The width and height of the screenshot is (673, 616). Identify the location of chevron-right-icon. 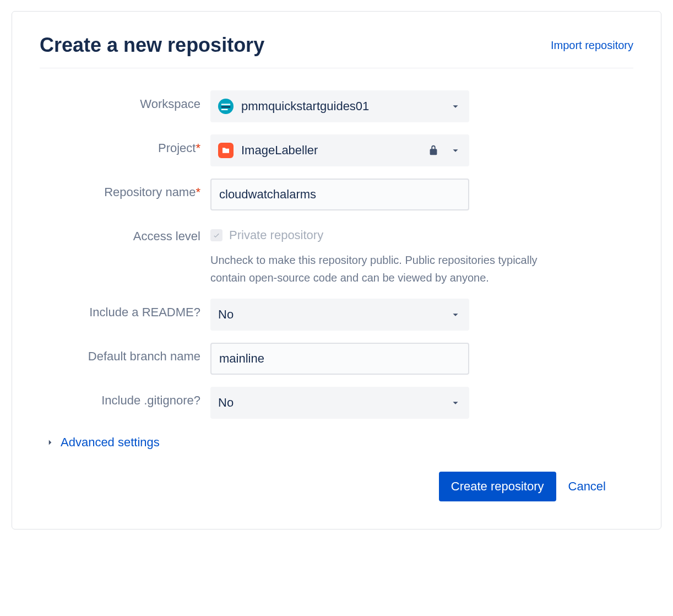
(50, 442).